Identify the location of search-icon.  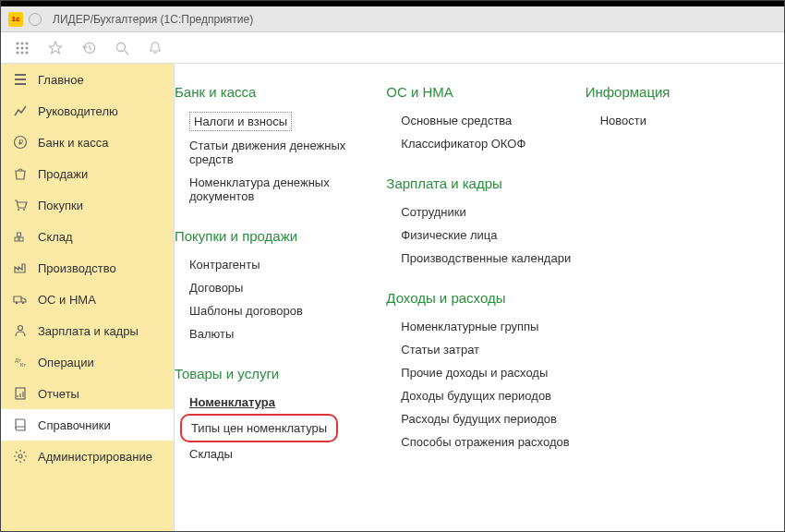
(122, 48).